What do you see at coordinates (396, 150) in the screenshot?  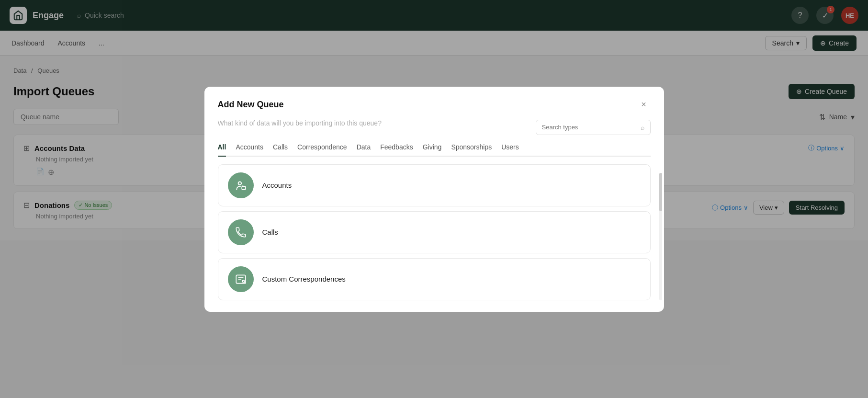 I see `tab-feedbacks: Feedbacks` at bounding box center [396, 150].